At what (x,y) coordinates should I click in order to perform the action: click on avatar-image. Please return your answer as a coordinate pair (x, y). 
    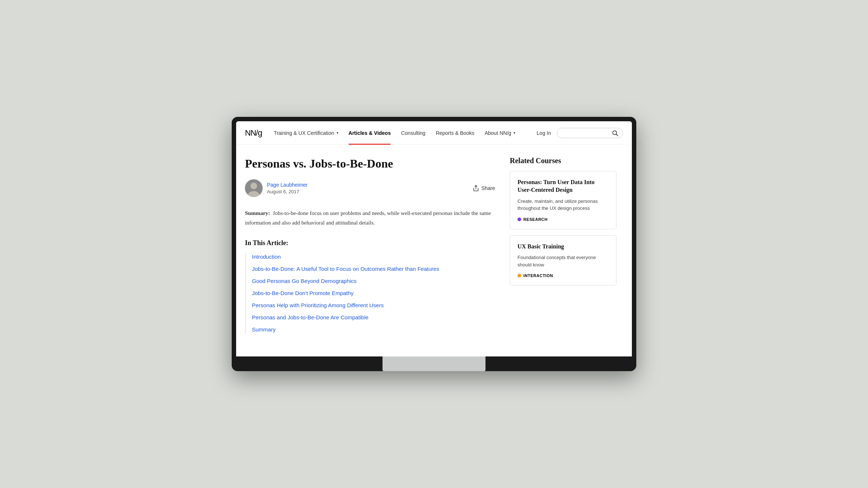
    Looking at the image, I should click on (254, 188).